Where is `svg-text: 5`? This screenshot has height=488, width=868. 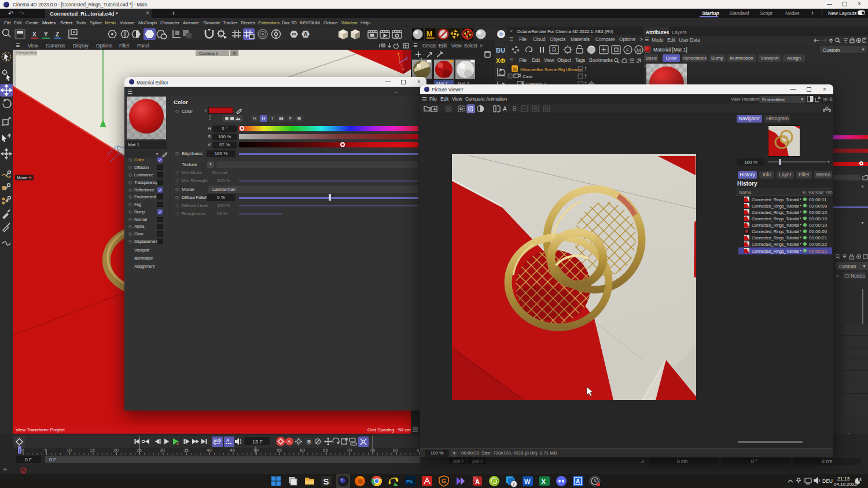 svg-text: 5 is located at coordinates (46, 450).